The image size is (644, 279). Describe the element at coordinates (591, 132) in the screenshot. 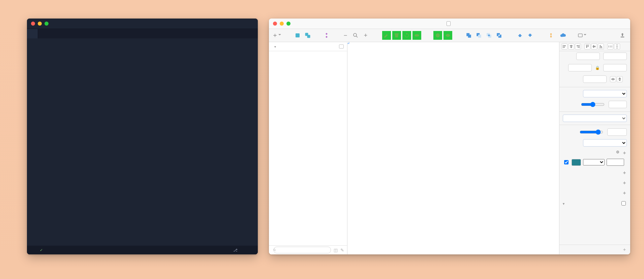

I see `opacity-slider` at that location.